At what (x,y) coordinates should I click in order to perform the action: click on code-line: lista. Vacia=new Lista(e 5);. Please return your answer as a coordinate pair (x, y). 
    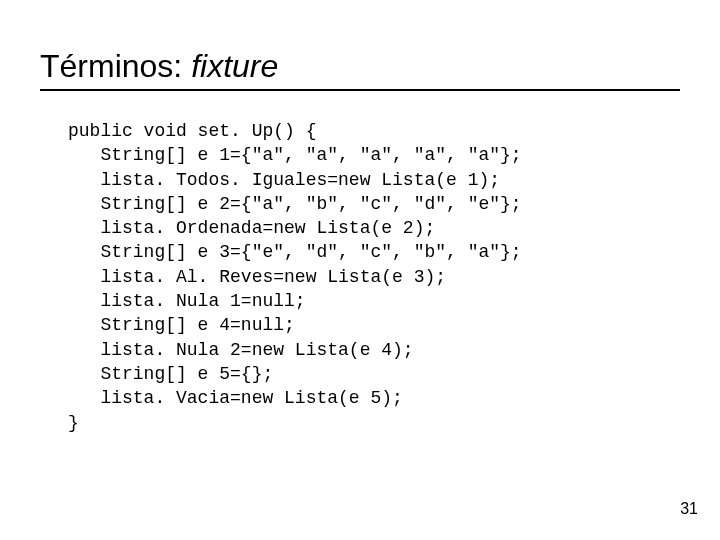
    Looking at the image, I should click on (236, 398).